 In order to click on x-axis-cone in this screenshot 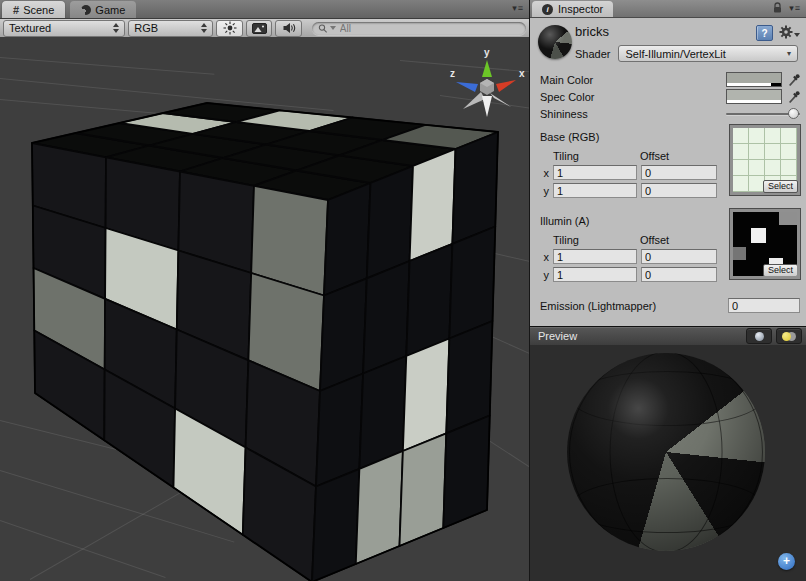, I will do `click(506, 86)`.